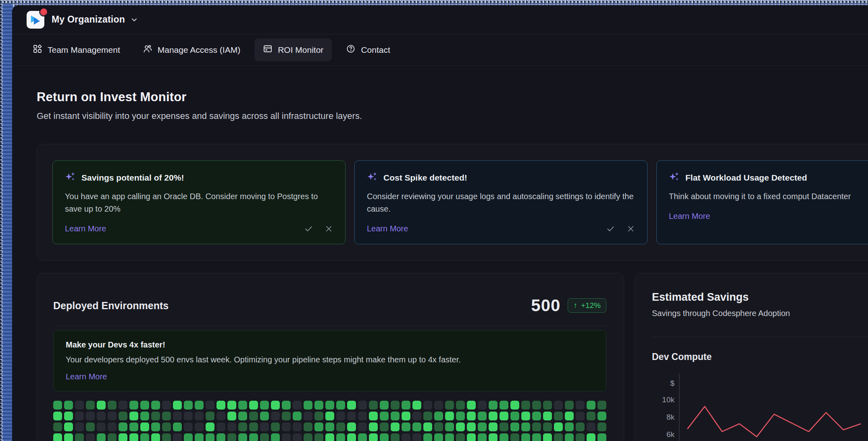 The width and height of the screenshot is (868, 441). What do you see at coordinates (192, 50) in the screenshot?
I see `tab-manage-access: Manage Access (IAM)` at bounding box center [192, 50].